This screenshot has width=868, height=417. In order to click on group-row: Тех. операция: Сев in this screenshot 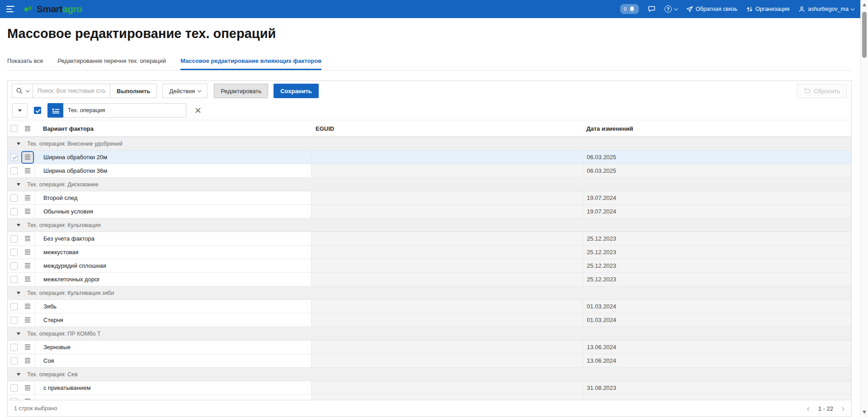, I will do `click(429, 374)`.